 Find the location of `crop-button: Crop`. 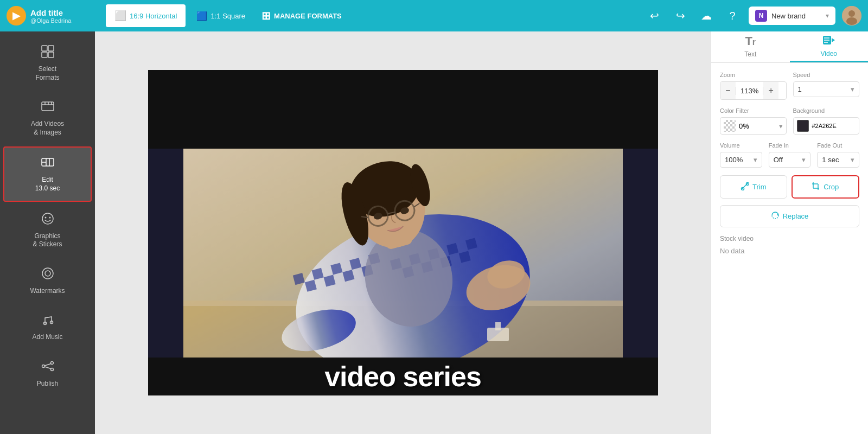

crop-button: Crop is located at coordinates (826, 187).